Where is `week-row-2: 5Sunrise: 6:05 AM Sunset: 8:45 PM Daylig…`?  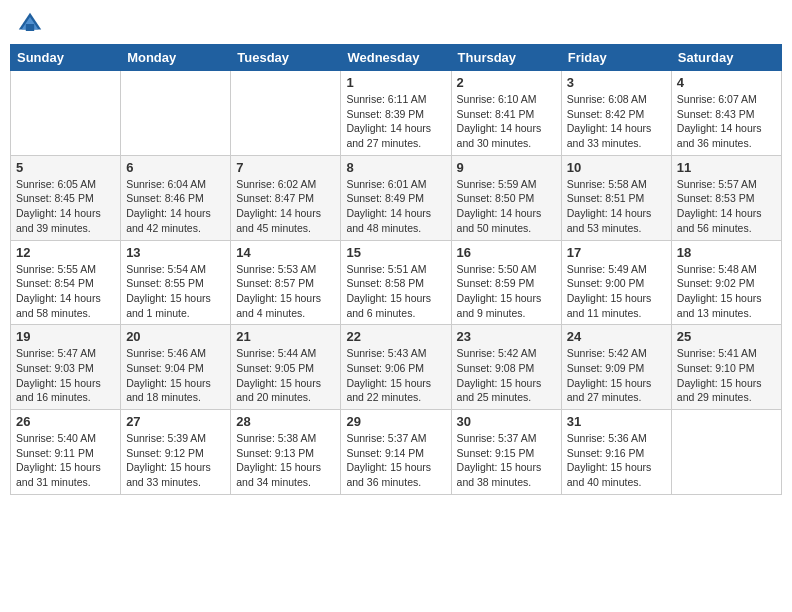
week-row-2: 5Sunrise: 6:05 AM Sunset: 8:45 PM Daylig… is located at coordinates (396, 198).